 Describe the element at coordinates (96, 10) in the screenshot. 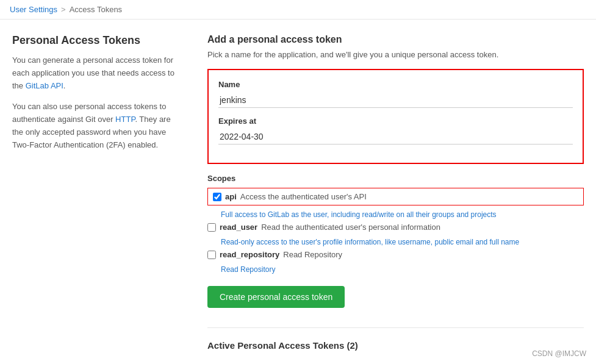

I see `breadcrumb-current: Access Tokens` at that location.